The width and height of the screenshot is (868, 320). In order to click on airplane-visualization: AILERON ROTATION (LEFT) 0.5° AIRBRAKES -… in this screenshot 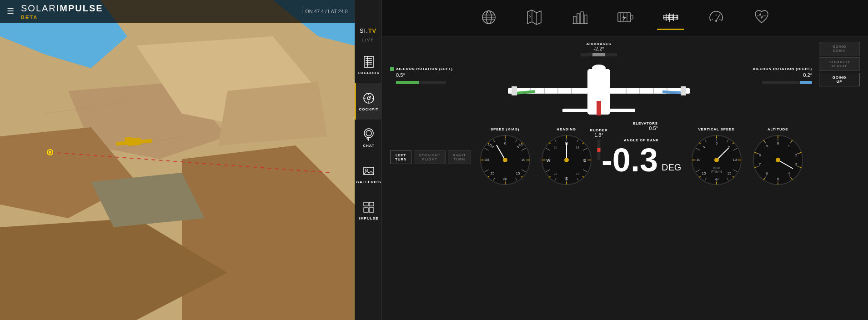, I will do `click(625, 83)`.